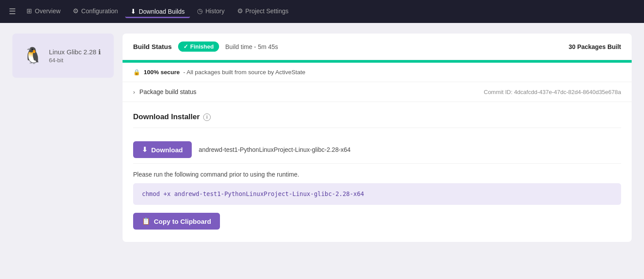 The width and height of the screenshot is (644, 279). What do you see at coordinates (146, 221) in the screenshot?
I see `copy-icon: 📋` at bounding box center [146, 221].